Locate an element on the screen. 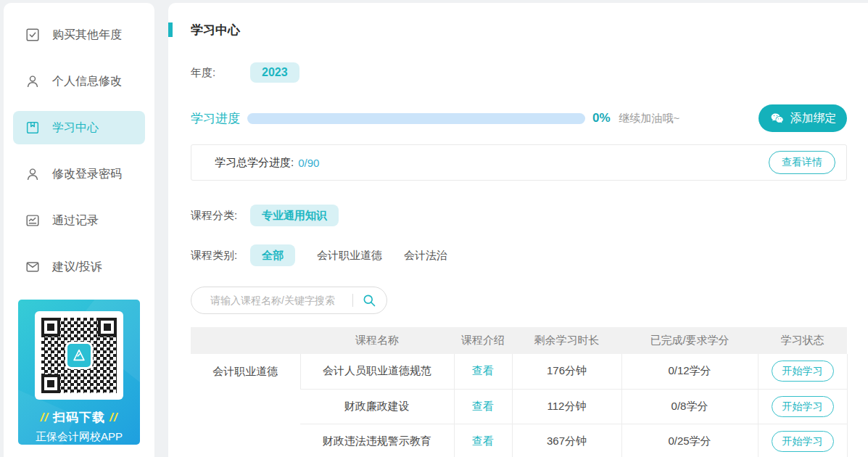 The width and height of the screenshot is (868, 457). remaining-time: 176分钟 is located at coordinates (567, 371).